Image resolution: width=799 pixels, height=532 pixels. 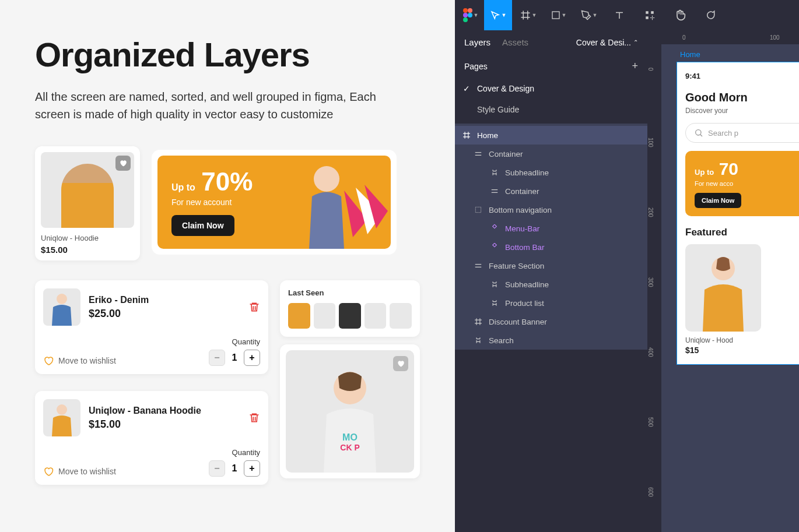 I want to click on search-icon, so click(x=699, y=133).